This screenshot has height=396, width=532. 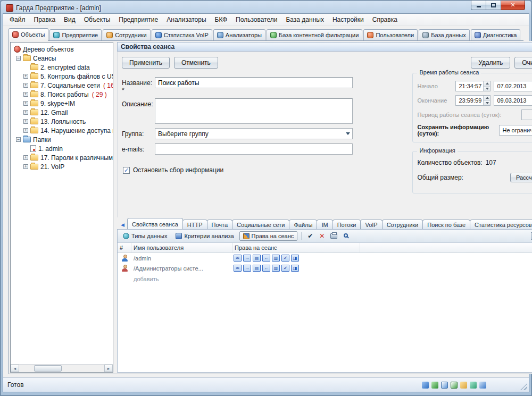 What do you see at coordinates (347, 224) in the screenshot?
I see `tab-streams: Потоки` at bounding box center [347, 224].